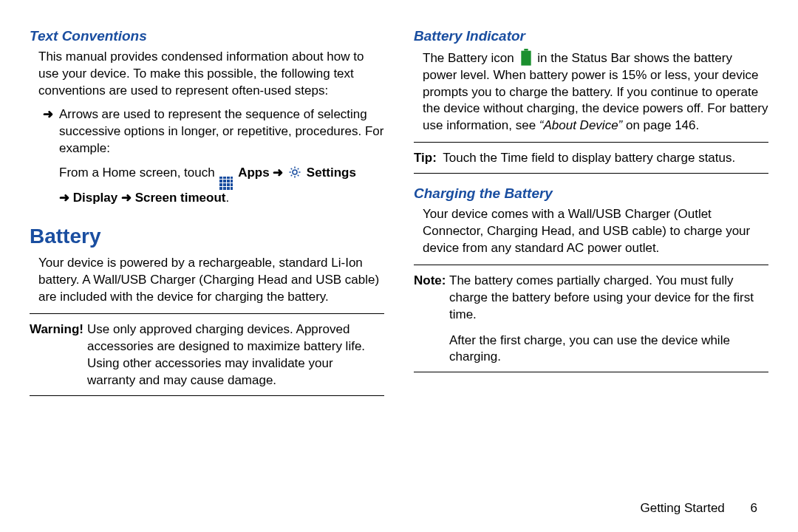 This screenshot has height=532, width=798. What do you see at coordinates (754, 508) in the screenshot?
I see `page-number: 6` at bounding box center [754, 508].